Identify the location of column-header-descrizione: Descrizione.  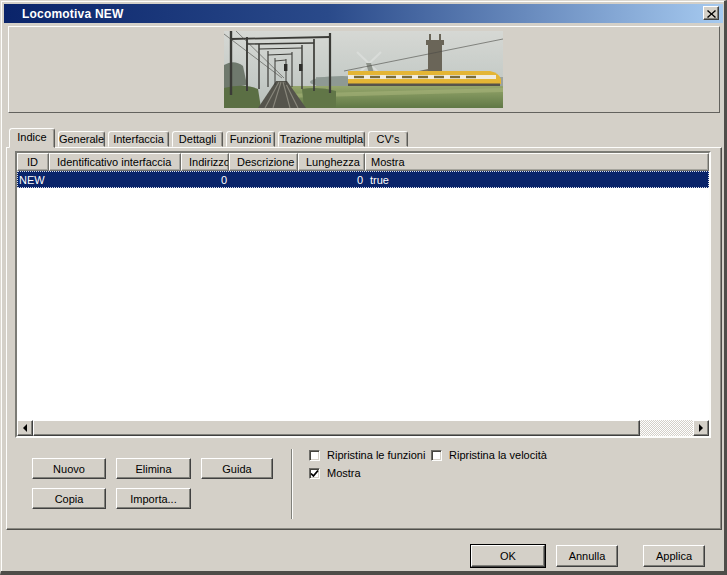
(264, 162).